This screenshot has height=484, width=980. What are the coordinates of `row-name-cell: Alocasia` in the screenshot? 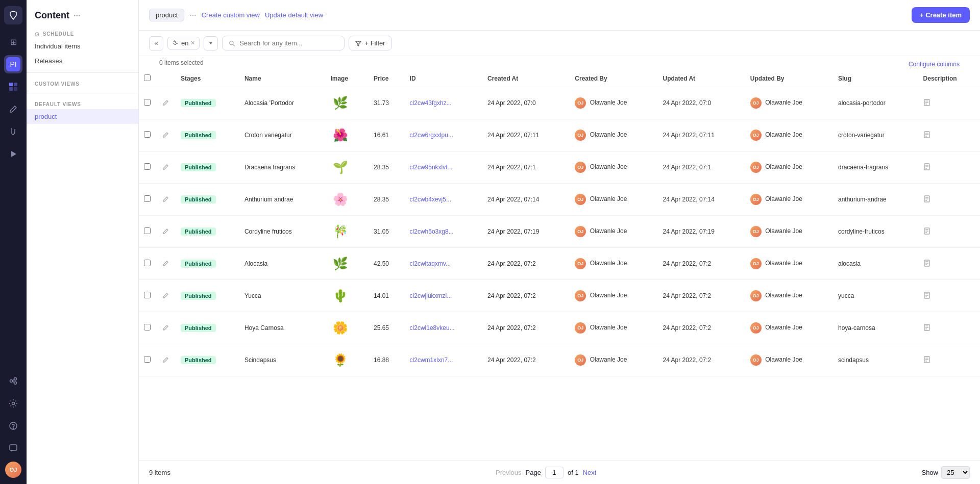 It's located at (282, 264).